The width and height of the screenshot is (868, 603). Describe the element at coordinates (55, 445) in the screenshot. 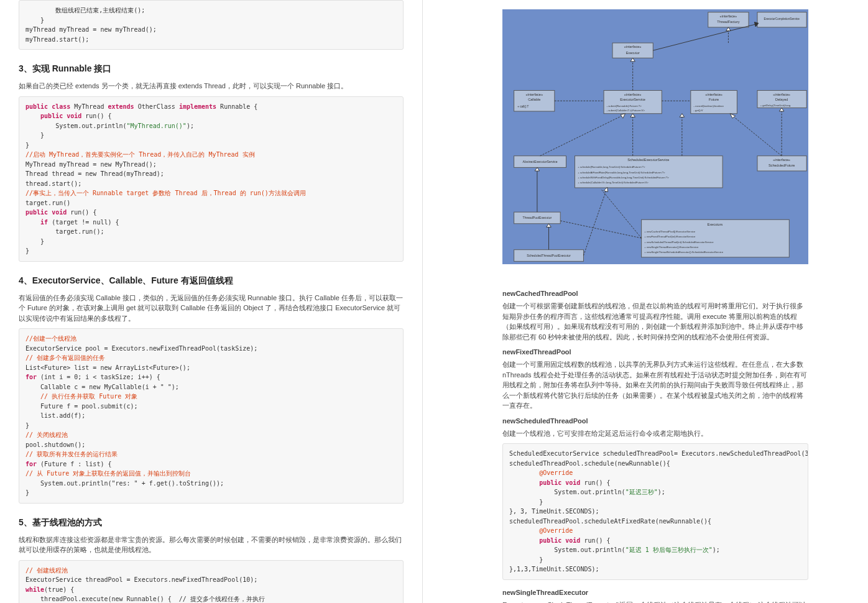

I see `t: pool.shutdown();` at that location.